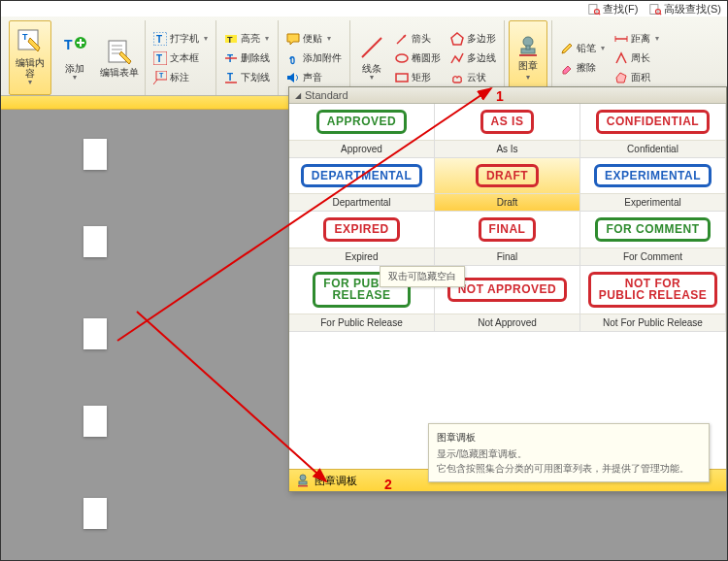 The height and width of the screenshot is (561, 728). Describe the element at coordinates (336, 481) in the screenshot. I see `stamp-panel-label: 图章调板` at that location.